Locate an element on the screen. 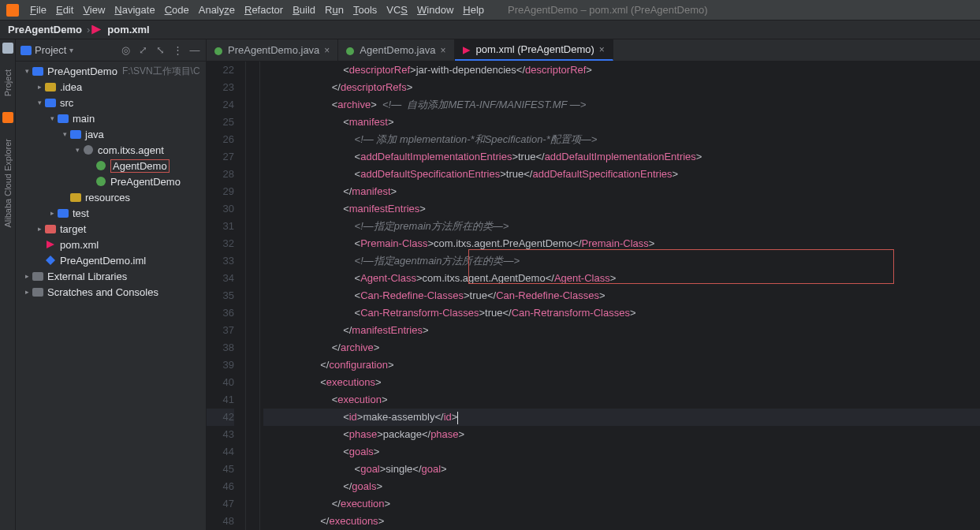 Image resolution: width=980 pixels, height=530 pixels. tree-main: ▾main is located at coordinates (110, 118).